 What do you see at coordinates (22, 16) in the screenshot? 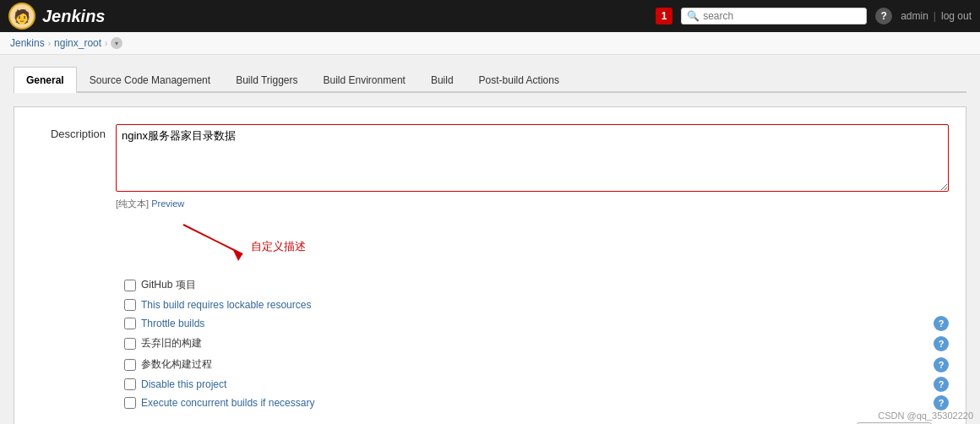
I see `jenkins-logo: 🧑` at bounding box center [22, 16].